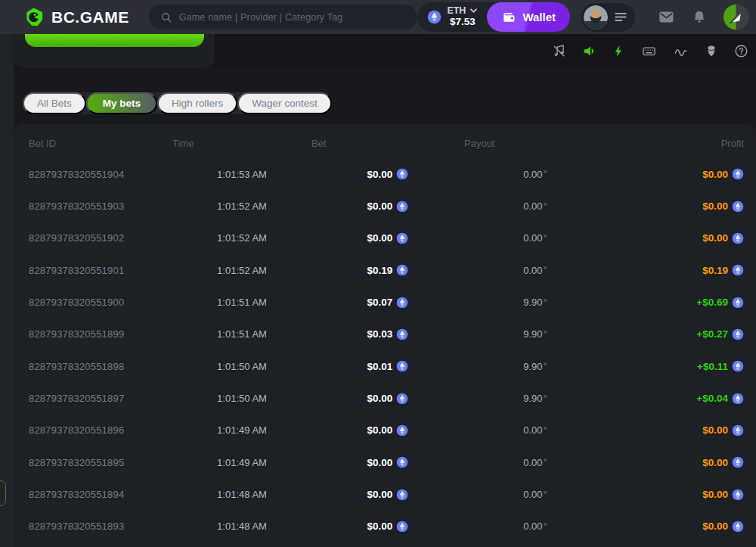  I want to click on header-time: Time, so click(242, 144).